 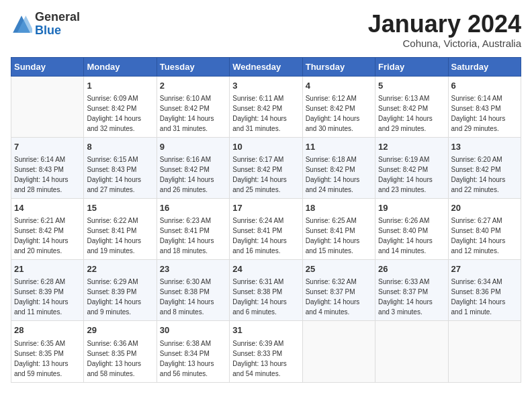 What do you see at coordinates (48, 290) in the screenshot?
I see `calendar-cell: 21Sunrise: 6:28 AMSunset: 8:39 PMDayligh…` at bounding box center [48, 290].